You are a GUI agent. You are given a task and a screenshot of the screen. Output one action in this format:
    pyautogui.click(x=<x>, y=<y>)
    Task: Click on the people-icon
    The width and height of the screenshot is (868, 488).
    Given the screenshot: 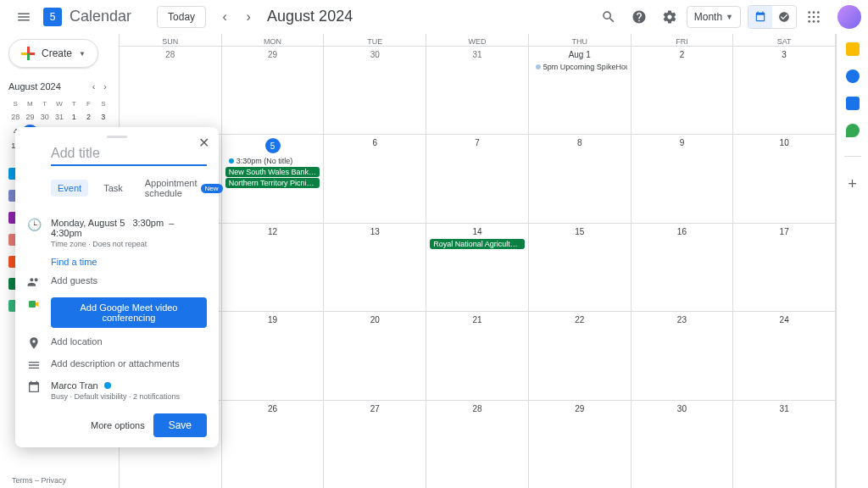 What is the action you would take?
    pyautogui.click(x=34, y=282)
    